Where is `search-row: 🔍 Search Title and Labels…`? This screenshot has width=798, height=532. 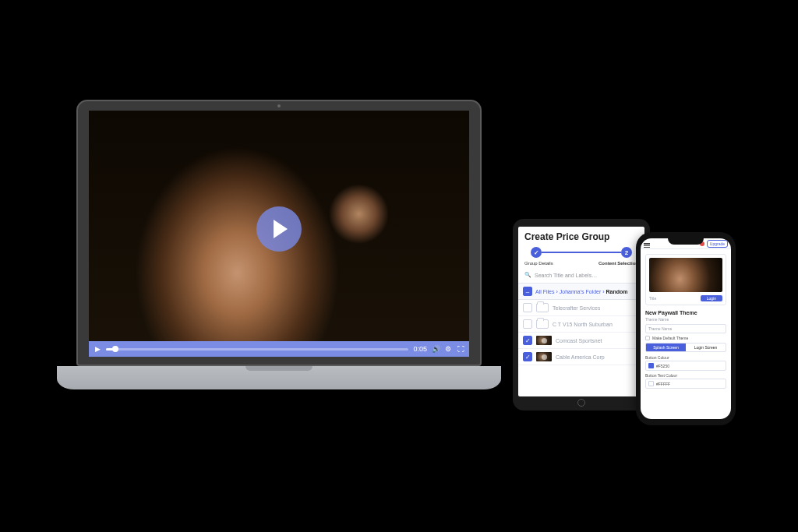
search-row: 🔍 Search Title and Labels… is located at coordinates (581, 277).